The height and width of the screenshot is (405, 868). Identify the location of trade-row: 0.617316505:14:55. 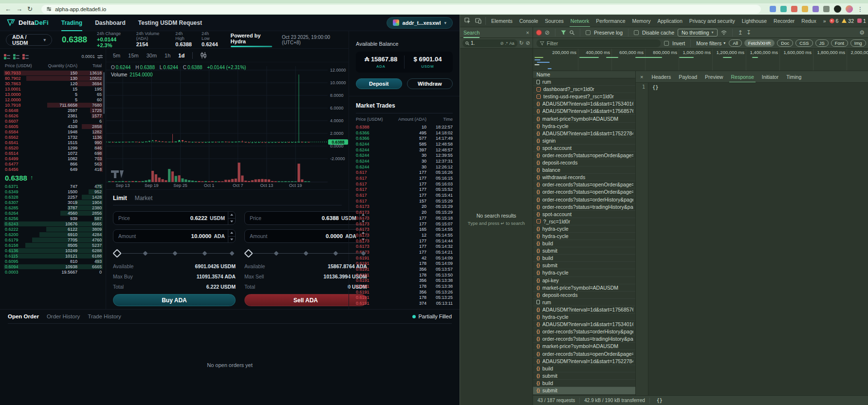
(404, 229).